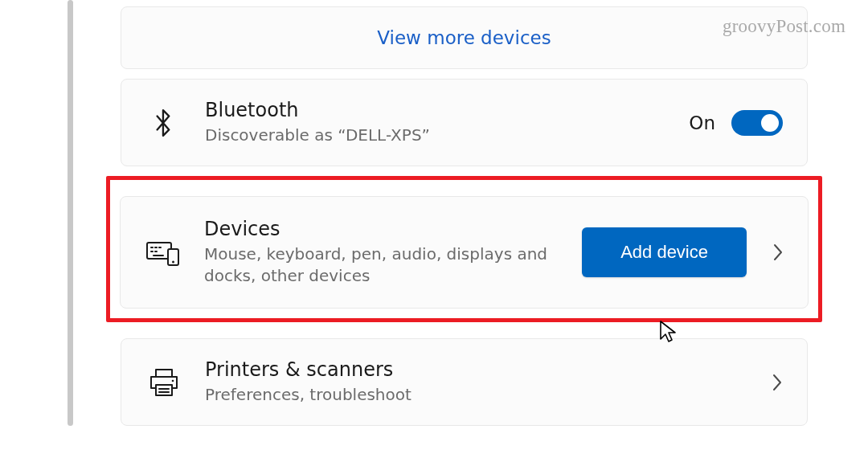 Image resolution: width=868 pixels, height=462 pixels. I want to click on devices-title: Devices, so click(393, 229).